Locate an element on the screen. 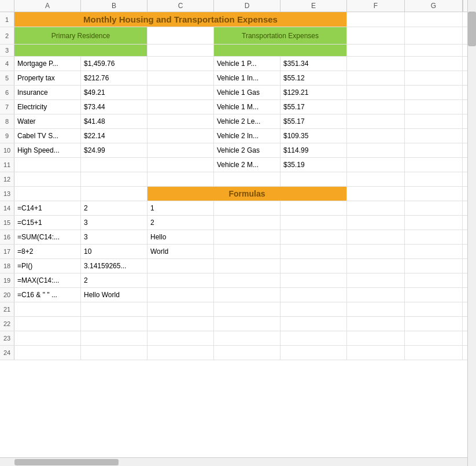  cell-9-b: $22.14 is located at coordinates (115, 136).